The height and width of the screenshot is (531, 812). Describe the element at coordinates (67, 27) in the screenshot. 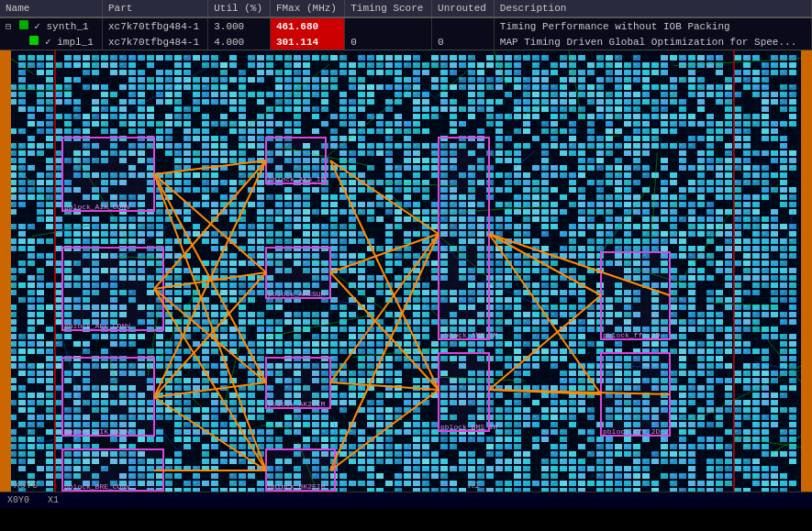

I see `synth-name: synth_1` at that location.